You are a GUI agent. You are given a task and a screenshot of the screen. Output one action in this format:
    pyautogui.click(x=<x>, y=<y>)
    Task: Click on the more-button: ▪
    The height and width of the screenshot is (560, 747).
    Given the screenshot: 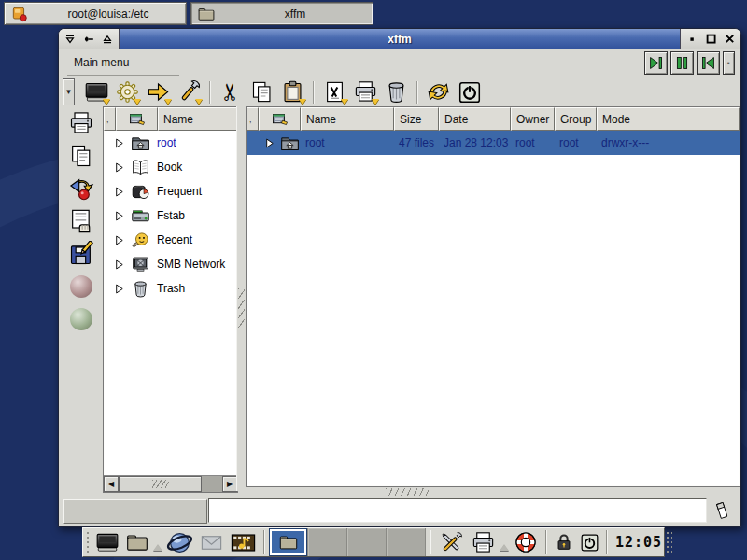 What is the action you would take?
    pyautogui.click(x=728, y=63)
    